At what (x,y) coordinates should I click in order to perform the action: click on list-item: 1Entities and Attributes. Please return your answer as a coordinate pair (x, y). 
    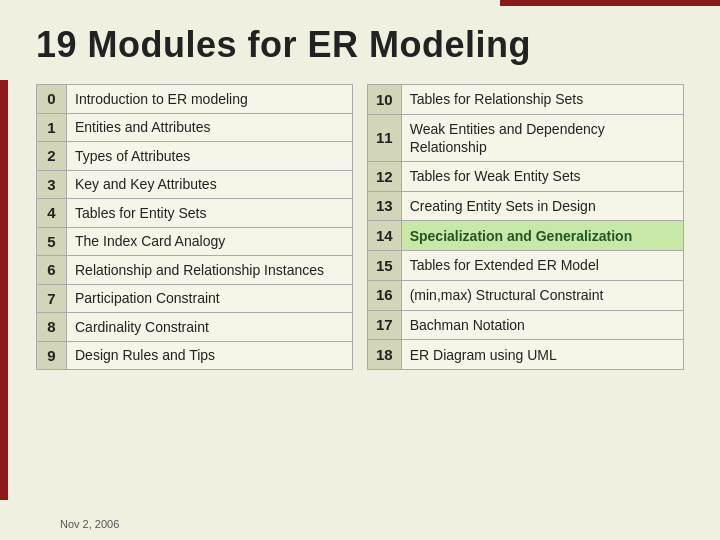
    Looking at the image, I should click on (195, 128).